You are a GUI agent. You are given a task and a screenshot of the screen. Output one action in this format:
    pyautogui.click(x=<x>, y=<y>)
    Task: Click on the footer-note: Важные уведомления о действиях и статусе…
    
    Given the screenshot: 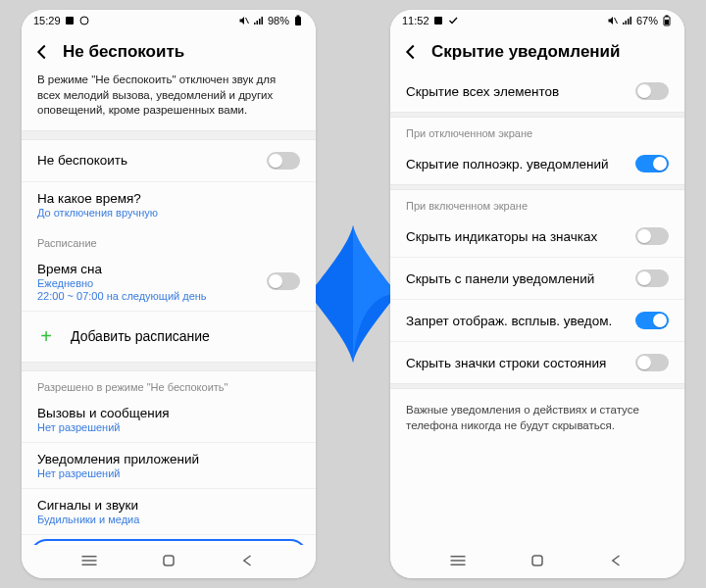 What is the action you would take?
    pyautogui.click(x=537, y=417)
    